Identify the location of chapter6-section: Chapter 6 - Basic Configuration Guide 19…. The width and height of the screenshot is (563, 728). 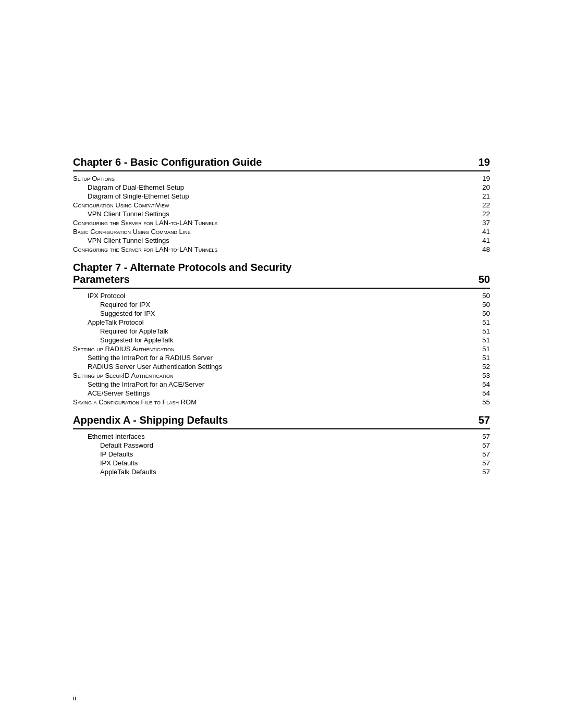
(282, 205).